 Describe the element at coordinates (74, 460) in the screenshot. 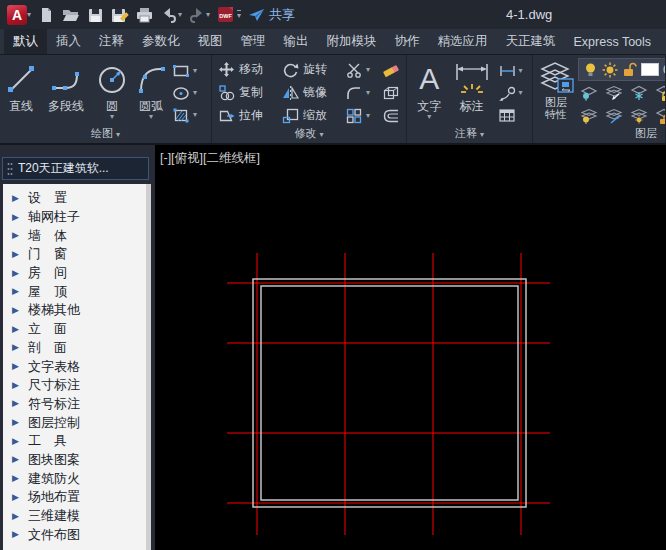

I see `sidebar-item-block-pattern: ▶图块图案` at that location.